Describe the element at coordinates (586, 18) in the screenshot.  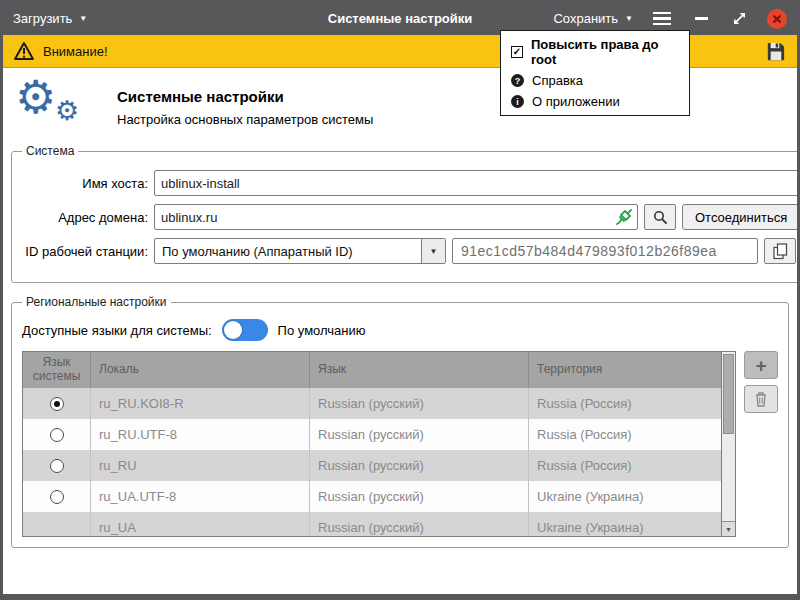
I see `save-button-label: Сохранить` at that location.